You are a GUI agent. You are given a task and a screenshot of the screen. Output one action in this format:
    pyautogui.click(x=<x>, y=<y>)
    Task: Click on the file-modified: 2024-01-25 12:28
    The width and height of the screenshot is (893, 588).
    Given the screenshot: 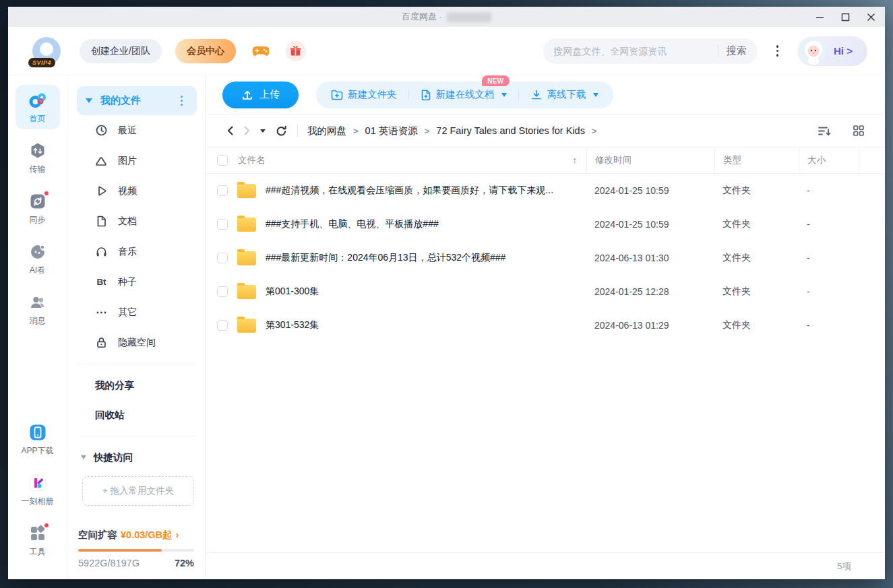 What is the action you would take?
    pyautogui.click(x=650, y=292)
    